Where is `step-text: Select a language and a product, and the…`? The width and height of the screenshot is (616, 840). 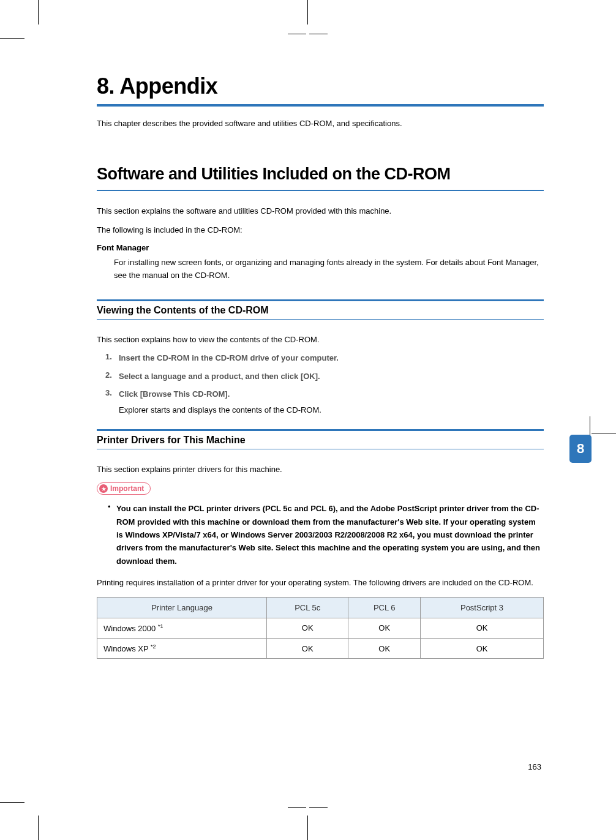
step-text: Select a language and a product, and the… is located at coordinates (219, 377).